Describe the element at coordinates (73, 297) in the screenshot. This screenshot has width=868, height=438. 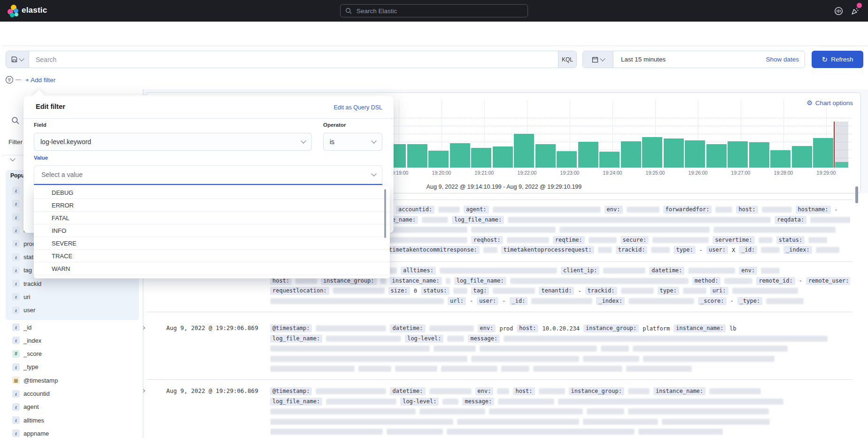
I see `sidebar-field-uri: turi` at that location.